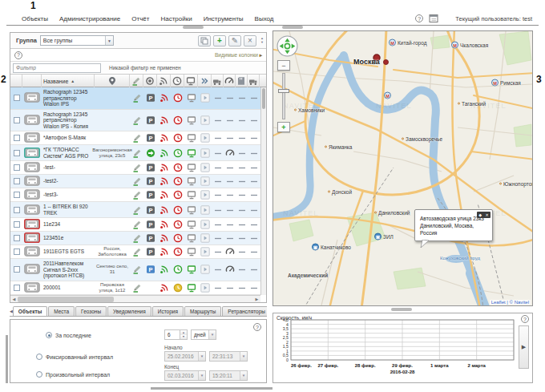 This screenshot has height=392, width=545. I want to click on menu-item: Настройки, so click(176, 19).